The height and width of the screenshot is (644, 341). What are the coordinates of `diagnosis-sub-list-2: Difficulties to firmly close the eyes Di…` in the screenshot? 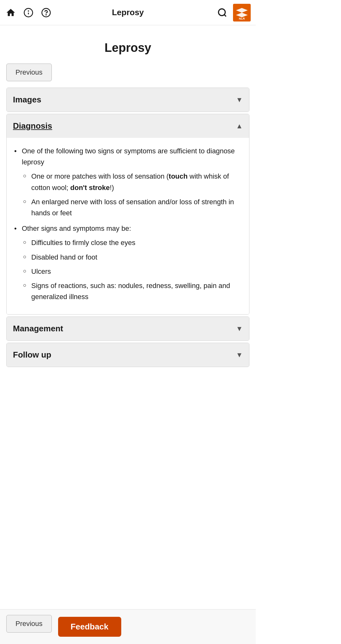 It's located at (132, 270).